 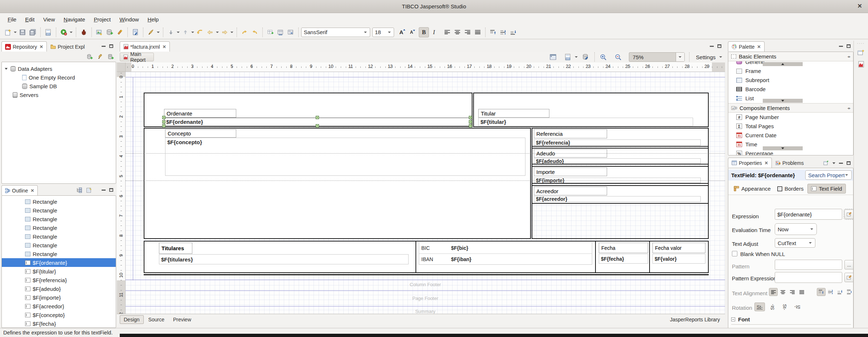 I want to click on restore-view-icon, so click(x=861, y=53).